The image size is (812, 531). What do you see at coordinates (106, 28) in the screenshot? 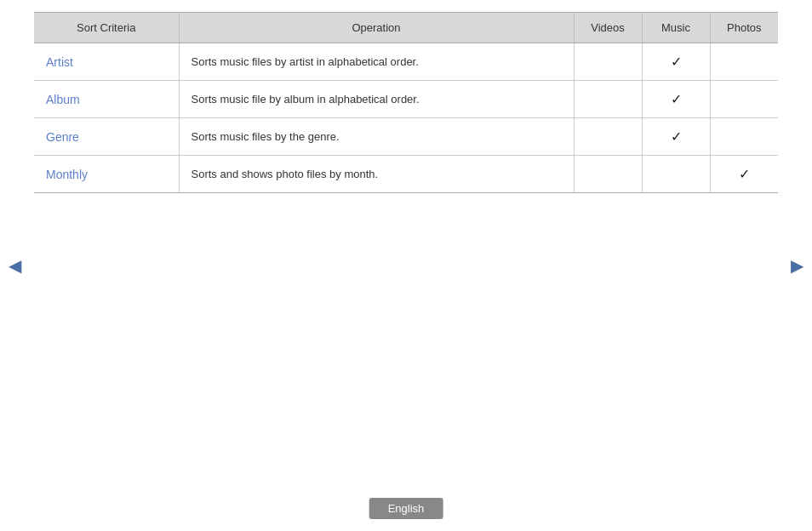
I see `header-criteria: Sort Criteria` at bounding box center [106, 28].